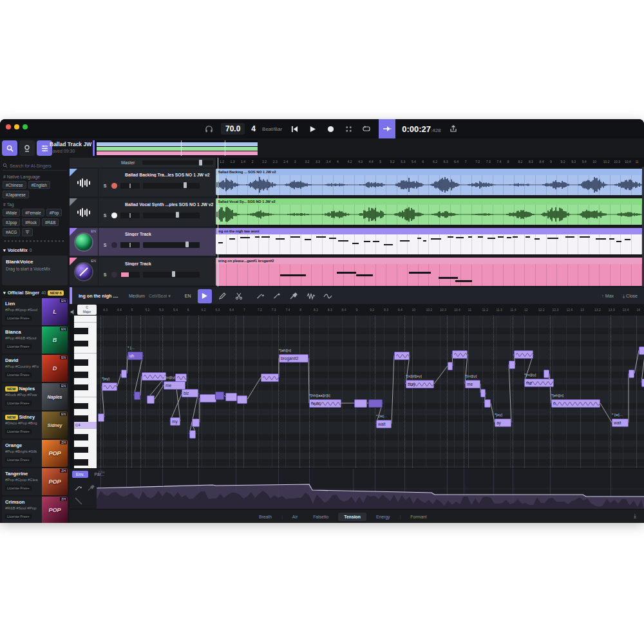 The image size is (644, 644). What do you see at coordinates (143, 183) in the screenshot?
I see `track-header-row: Ballad Backing Tra...les SOS NO 1 JW v2S` at bounding box center [143, 183].